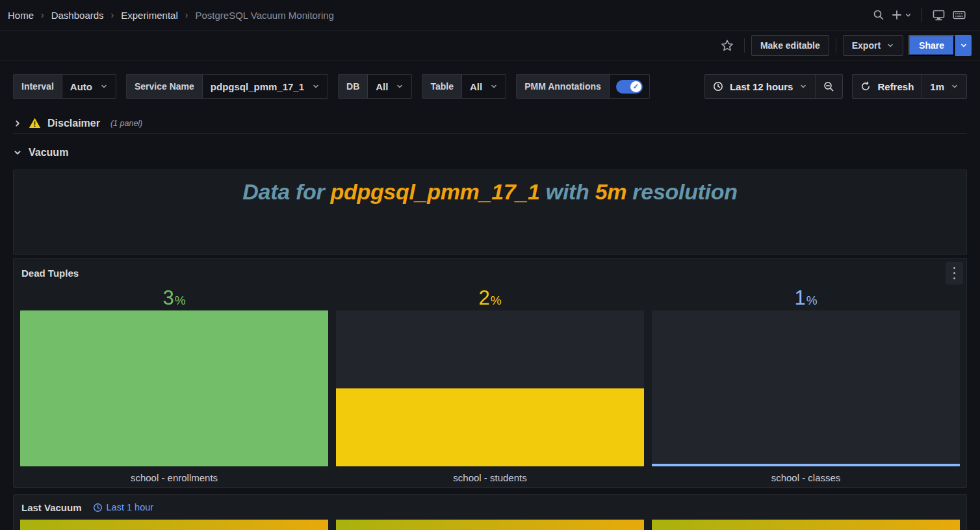  What do you see at coordinates (227, 86) in the screenshot?
I see `service-name-variable: Service Name pdpgsql_pmm_17_1` at bounding box center [227, 86].